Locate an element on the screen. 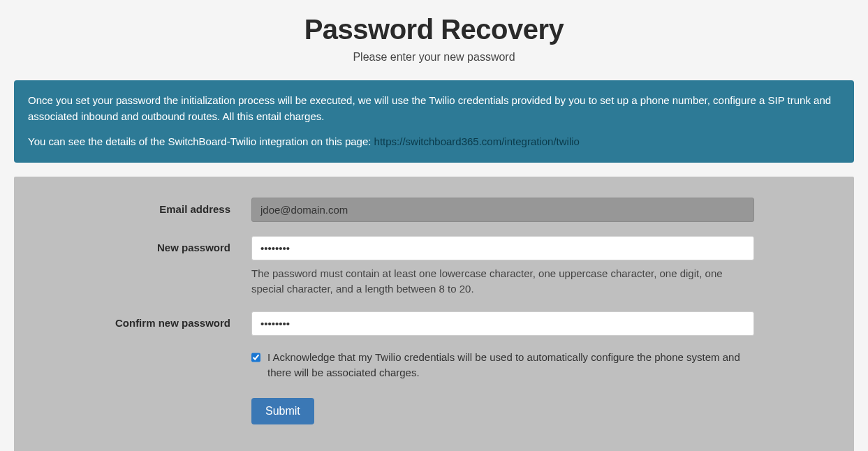 Image resolution: width=868 pixels, height=451 pixels. new-password-field is located at coordinates (503, 249).